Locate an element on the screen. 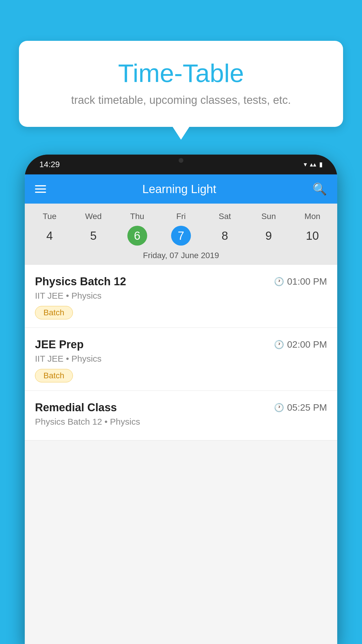  day-5: 5 is located at coordinates (93, 236).